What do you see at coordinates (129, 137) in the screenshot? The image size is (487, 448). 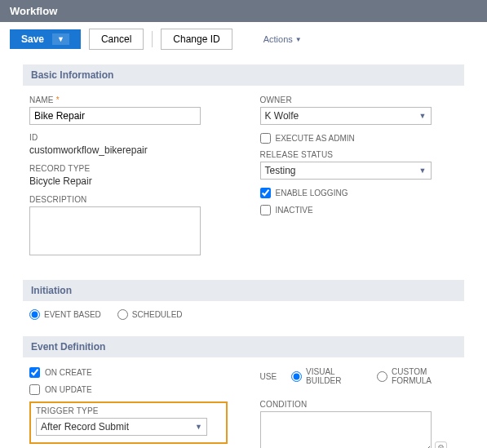 I see `id-label: ID` at bounding box center [129, 137].